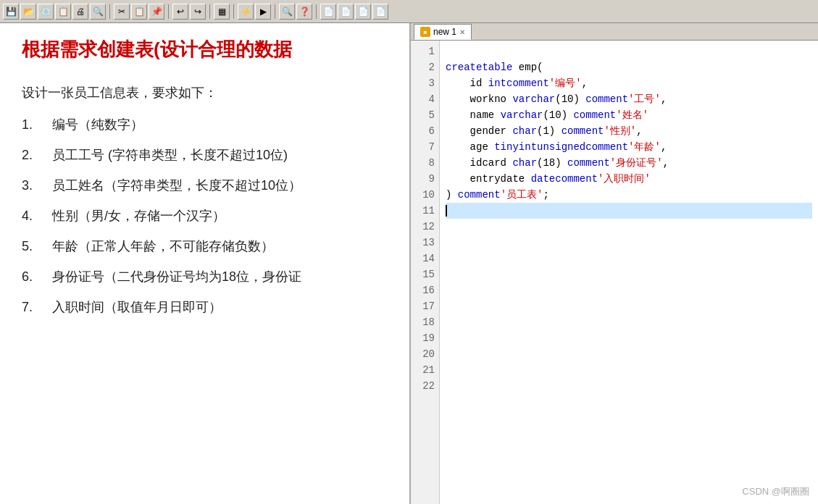  Describe the element at coordinates (33, 277) in the screenshot. I see `req-number: 6.` at that location.